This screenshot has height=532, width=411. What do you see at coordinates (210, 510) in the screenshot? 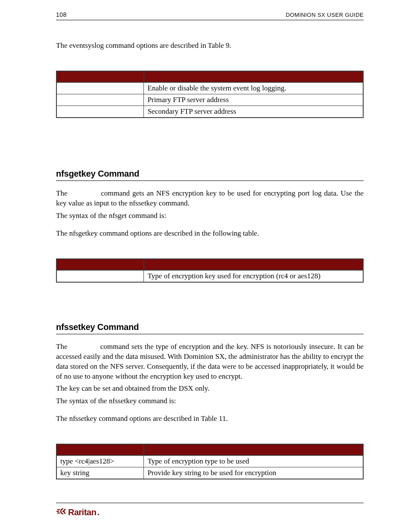
I see `page-footer: Raritan.` at bounding box center [210, 510].